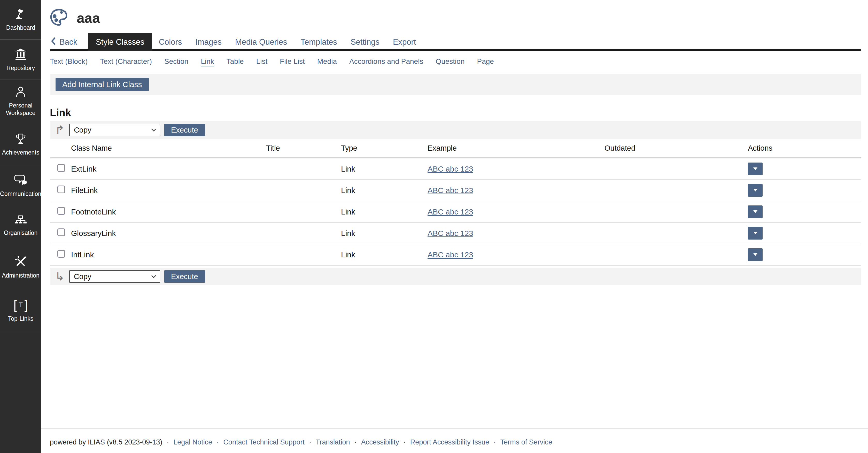 This screenshot has height=453, width=868. Describe the element at coordinates (21, 60) in the screenshot. I see `sidebar-item-repository: Repository` at that location.